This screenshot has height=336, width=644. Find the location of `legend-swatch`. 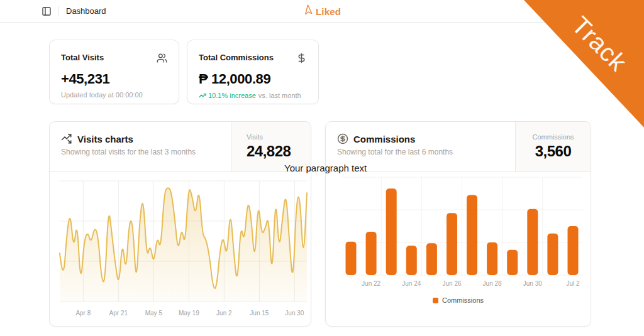

legend-swatch is located at coordinates (435, 300).